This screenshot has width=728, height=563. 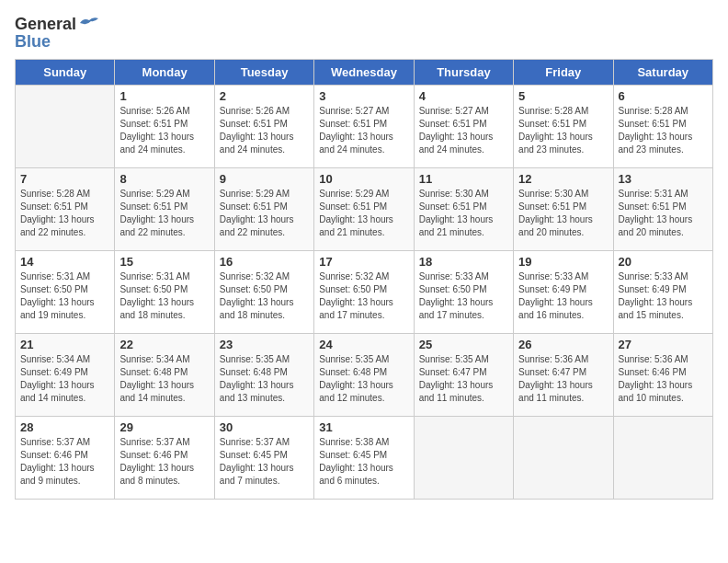 What do you see at coordinates (357, 392) in the screenshot?
I see `daylight-label: Daylight: 13 hours and 12 minutes.` at bounding box center [357, 392].